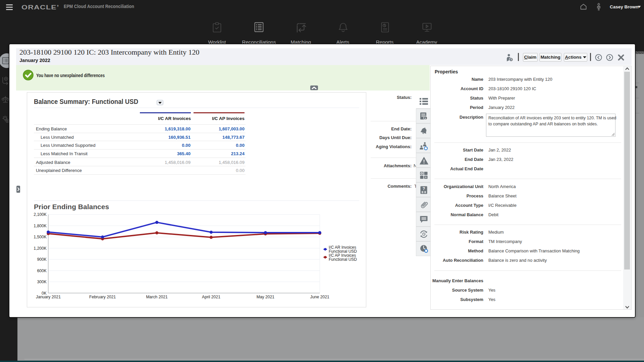 The width and height of the screenshot is (644, 362). What do you see at coordinates (40, 226) in the screenshot?
I see `svg-text: 1,800K` at bounding box center [40, 226].